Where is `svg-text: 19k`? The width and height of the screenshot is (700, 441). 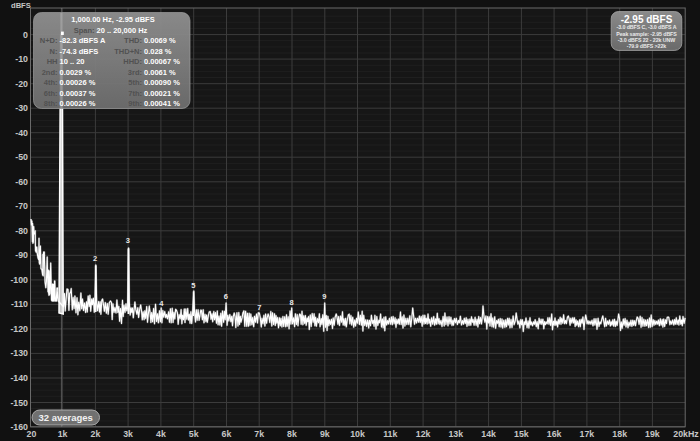 svg-text: 19k is located at coordinates (652, 434).